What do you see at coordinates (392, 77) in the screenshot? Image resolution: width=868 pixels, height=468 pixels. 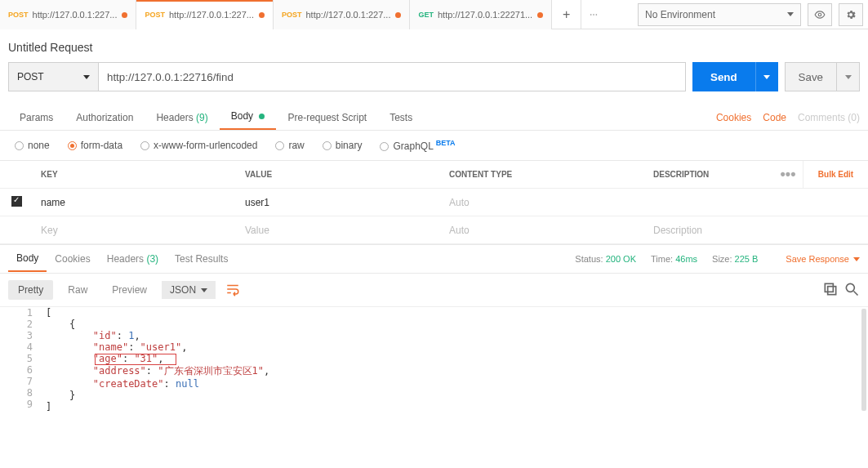 I see `url-input` at bounding box center [392, 77].